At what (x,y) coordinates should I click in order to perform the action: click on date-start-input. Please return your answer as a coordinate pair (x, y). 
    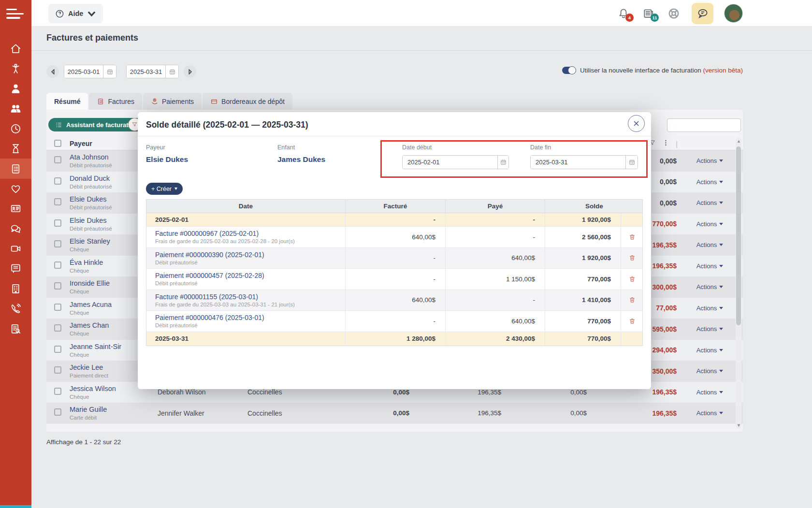
    Looking at the image, I should click on (450, 162).